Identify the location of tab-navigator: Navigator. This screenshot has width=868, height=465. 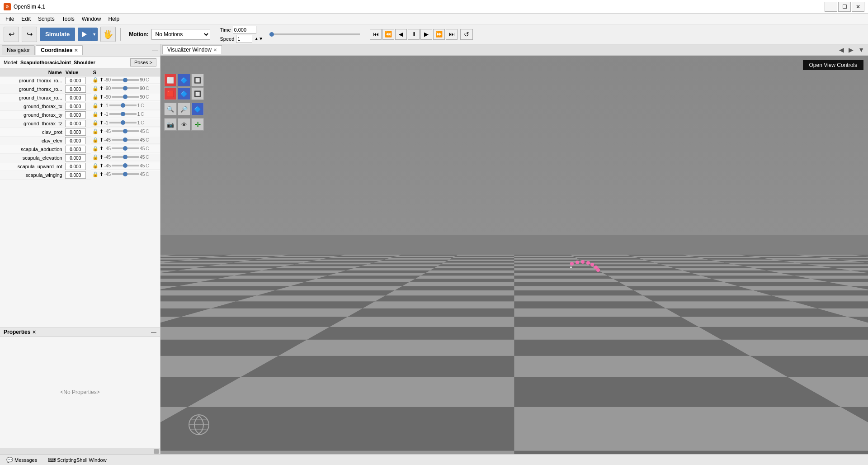
(18, 50).